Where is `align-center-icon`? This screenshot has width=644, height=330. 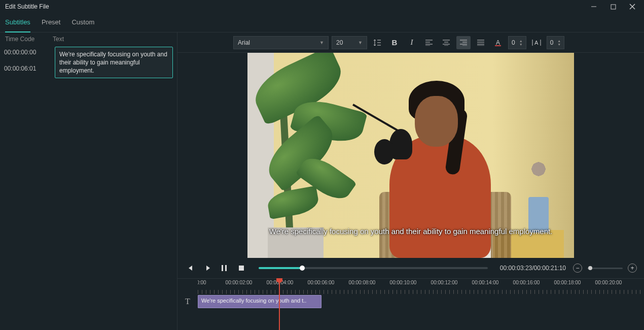 align-center-icon is located at coordinates (446, 43).